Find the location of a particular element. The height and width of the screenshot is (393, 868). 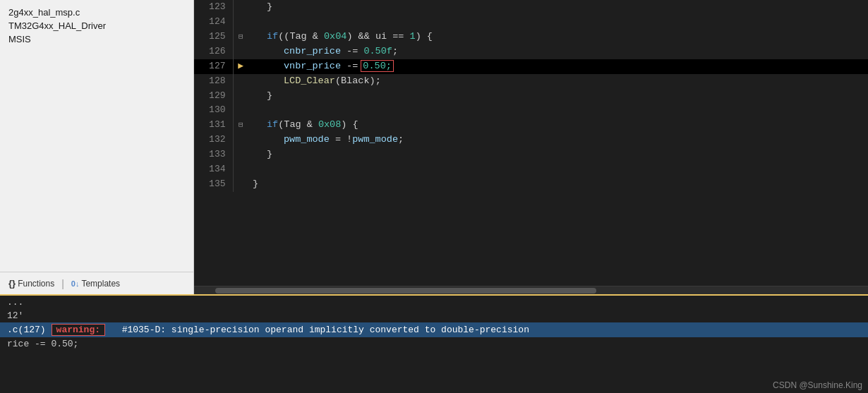

bottom-line-1: ... is located at coordinates (434, 302).